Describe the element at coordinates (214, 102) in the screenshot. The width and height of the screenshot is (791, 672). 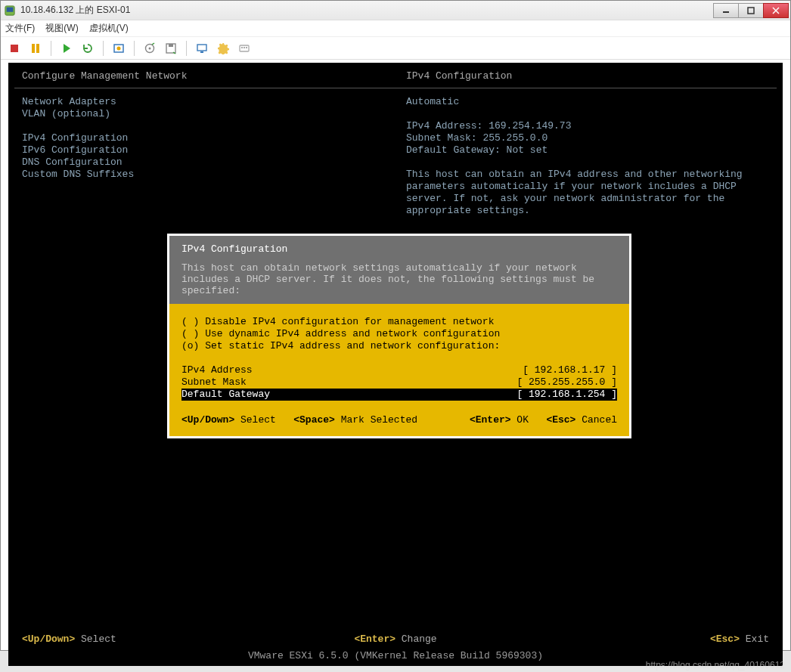
I see `menu-item-network-adapters: Network Adapters` at that location.